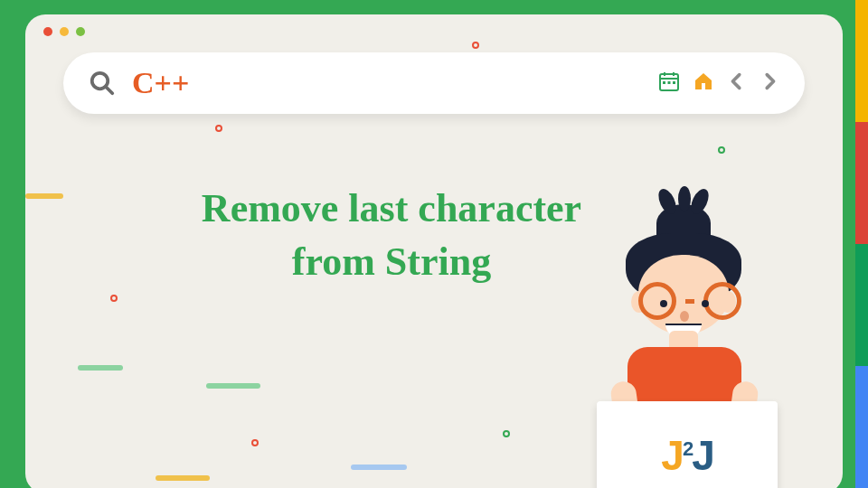  What do you see at coordinates (161, 83) in the screenshot?
I see `search-query: C++` at bounding box center [161, 83].